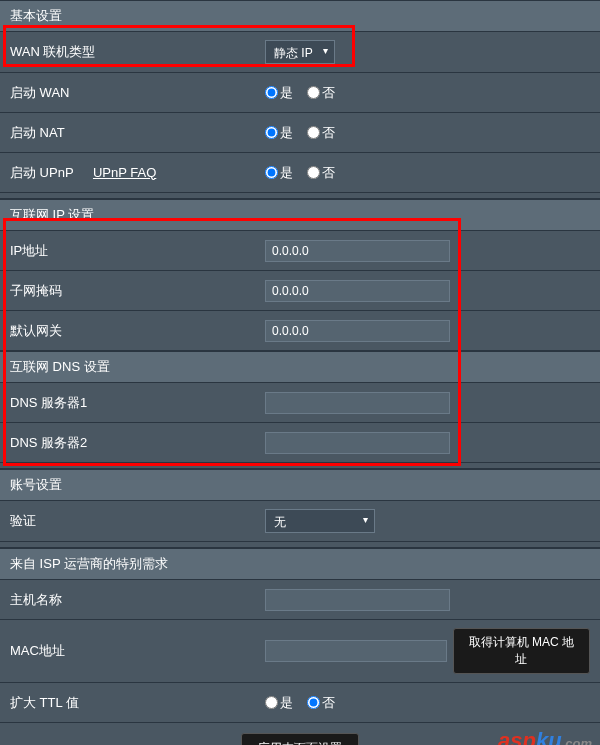 This screenshot has width=600, height=745. Describe the element at coordinates (124, 172) in the screenshot. I see `link-upnp-faq: UPnP FAQ` at that location.